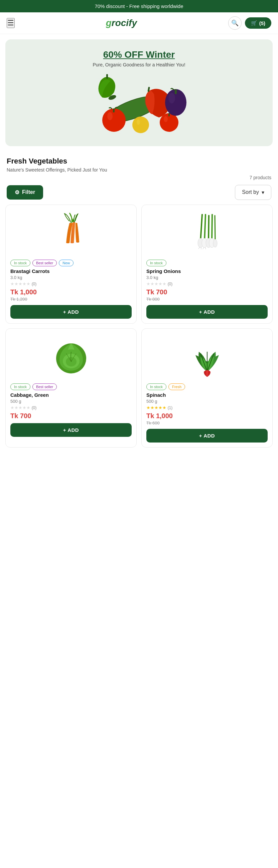  Describe the element at coordinates (235, 23) in the screenshot. I see `search-button: 🔍` at that location.